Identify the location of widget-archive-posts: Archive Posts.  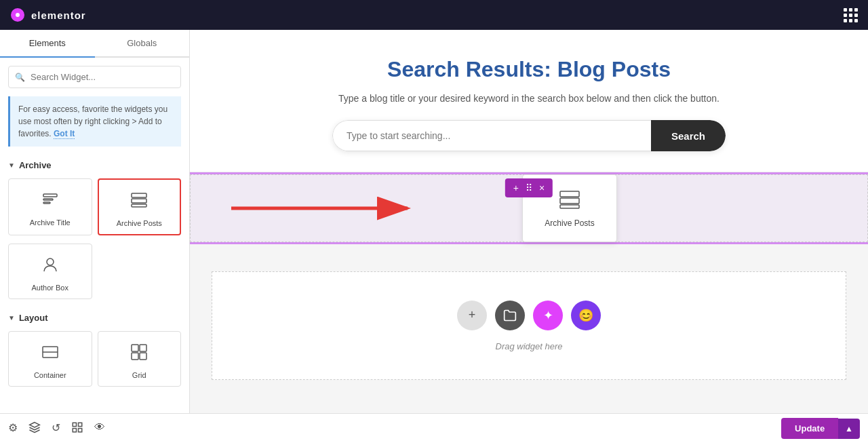
(140, 207).